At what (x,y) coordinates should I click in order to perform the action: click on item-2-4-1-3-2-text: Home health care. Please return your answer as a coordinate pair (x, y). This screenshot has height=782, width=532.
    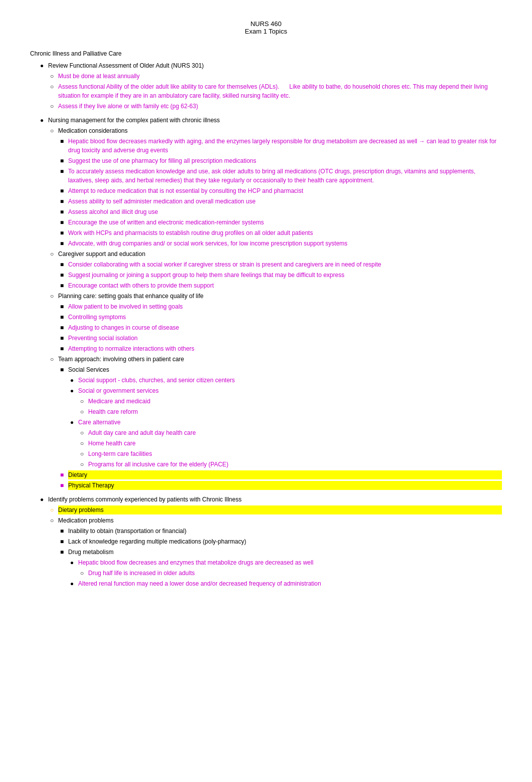
    Looking at the image, I should click on (295, 443).